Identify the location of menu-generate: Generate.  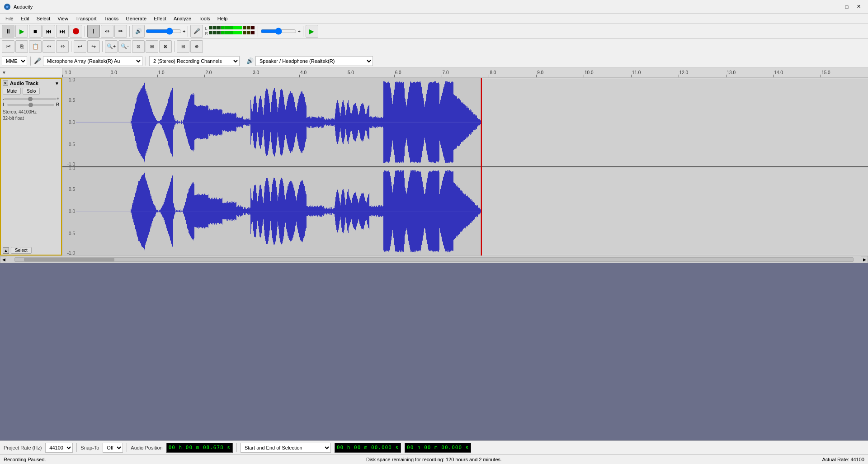
(136, 19).